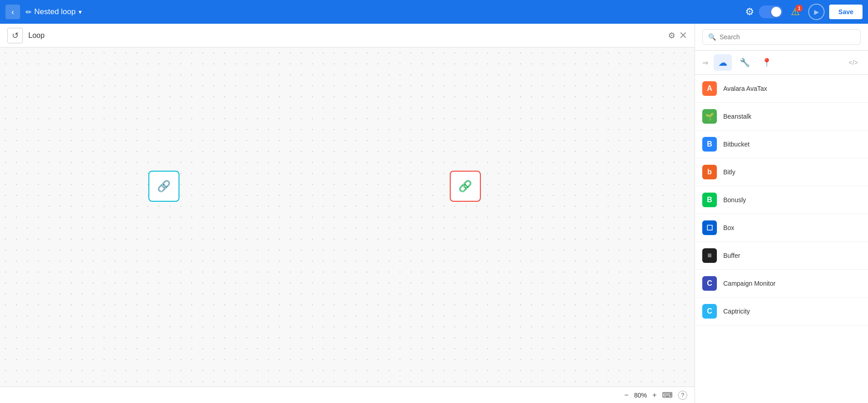  I want to click on app-name: Bonusly, so click(735, 200).